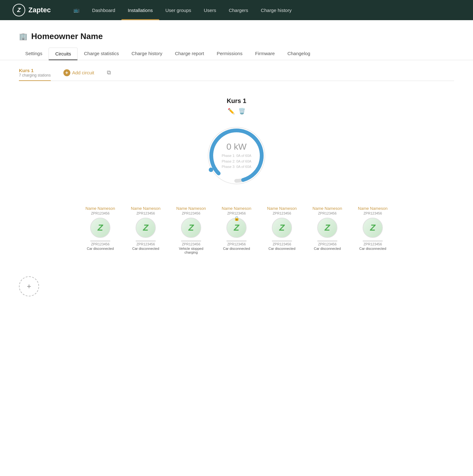 Image resolution: width=473 pixels, height=476 pixels. I want to click on tab-settings: Settings, so click(34, 54).